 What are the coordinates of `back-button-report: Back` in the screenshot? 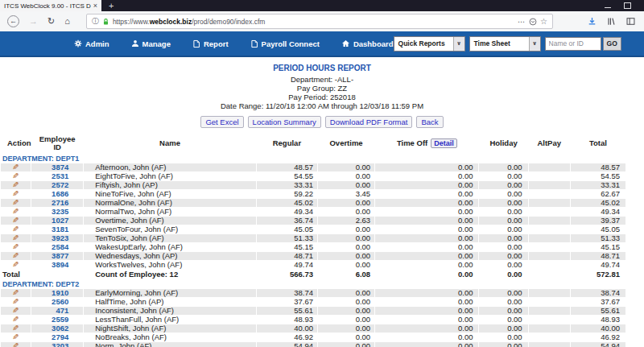 It's located at (430, 122).